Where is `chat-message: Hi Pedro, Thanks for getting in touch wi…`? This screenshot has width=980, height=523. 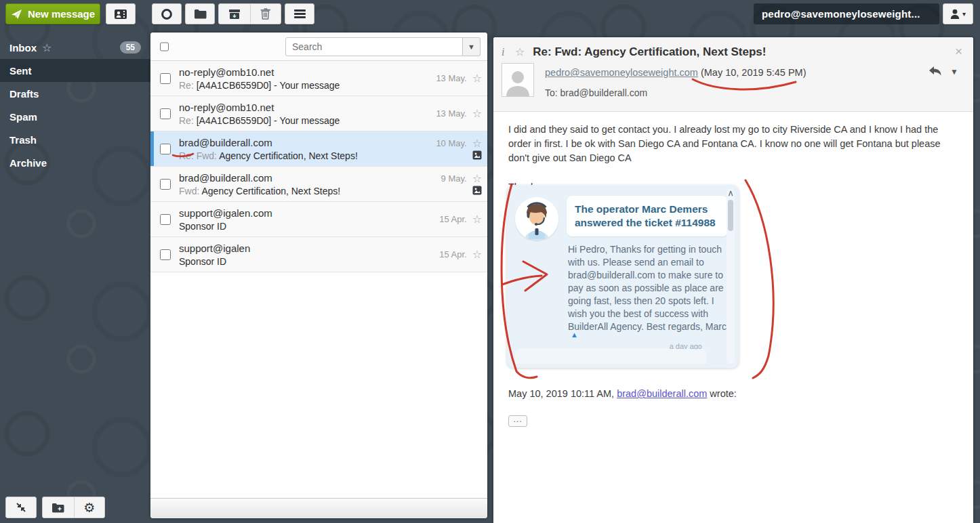
chat-message: Hi Pedro, Thanks for getting in touch wi… is located at coordinates (649, 289).